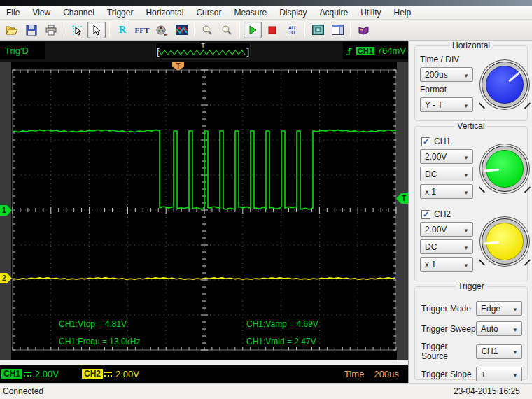 This screenshot has width=532, height=399. What do you see at coordinates (120, 13) in the screenshot?
I see `menu-trigger: Trigger` at bounding box center [120, 13].